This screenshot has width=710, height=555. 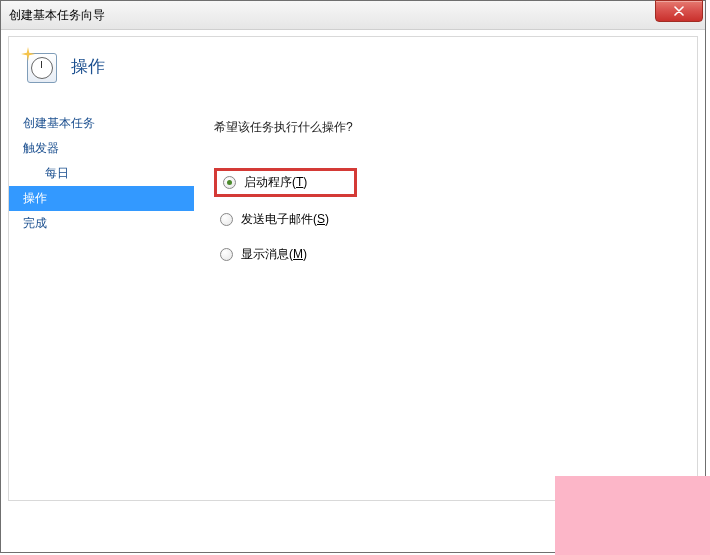 I want to click on page-title: 操作, so click(x=88, y=66).